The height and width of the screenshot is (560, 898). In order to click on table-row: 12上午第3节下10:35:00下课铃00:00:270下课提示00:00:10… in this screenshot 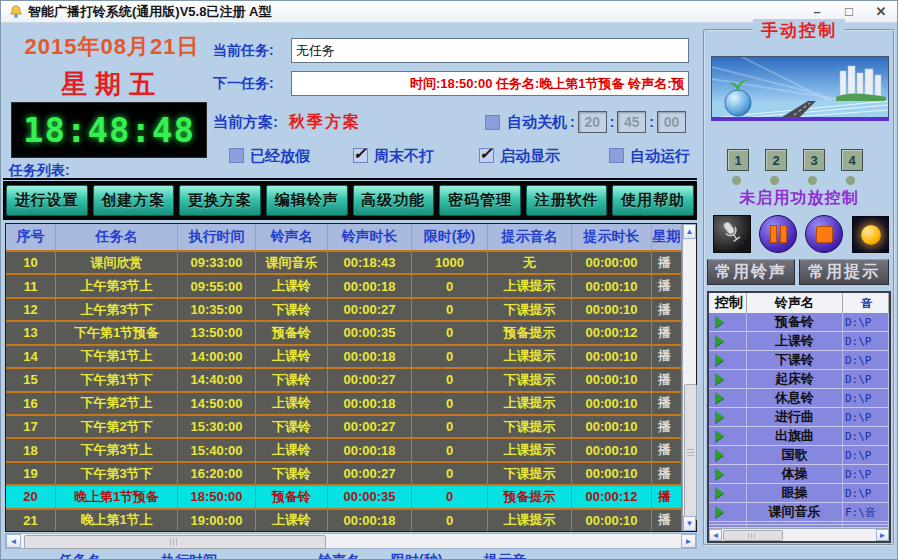, I will do `click(344, 310)`.